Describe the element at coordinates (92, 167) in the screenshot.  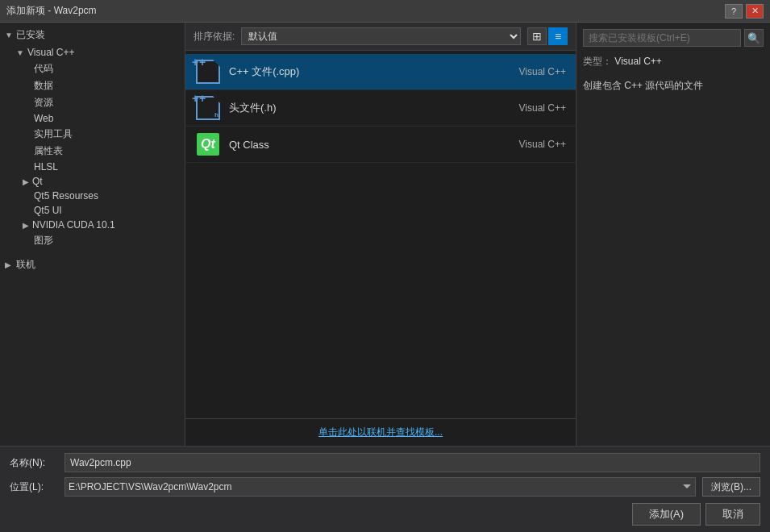
I see `sidebar-item-hlsl: HLSL` at that location.